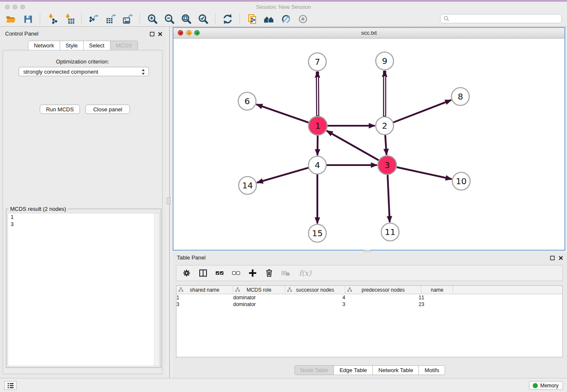  What do you see at coordinates (390, 232) in the screenshot?
I see `graph-node-11: 11` at bounding box center [390, 232].